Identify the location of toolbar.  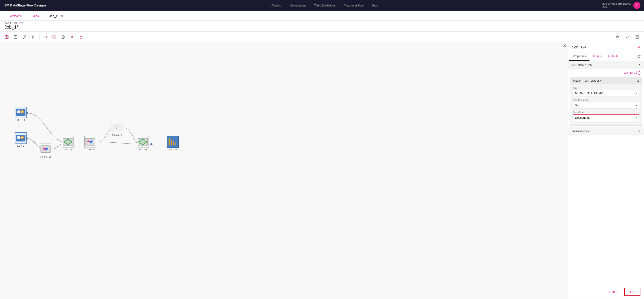
(322, 37).